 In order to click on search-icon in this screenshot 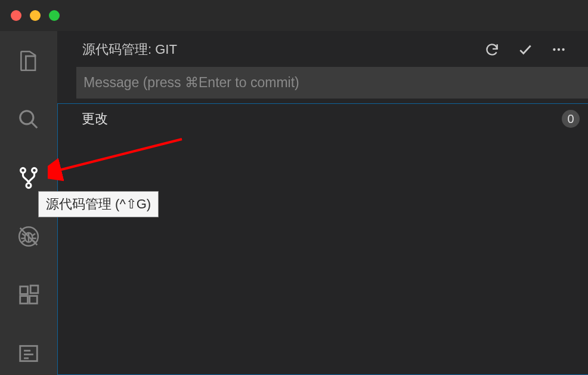, I will do `click(29, 119)`.